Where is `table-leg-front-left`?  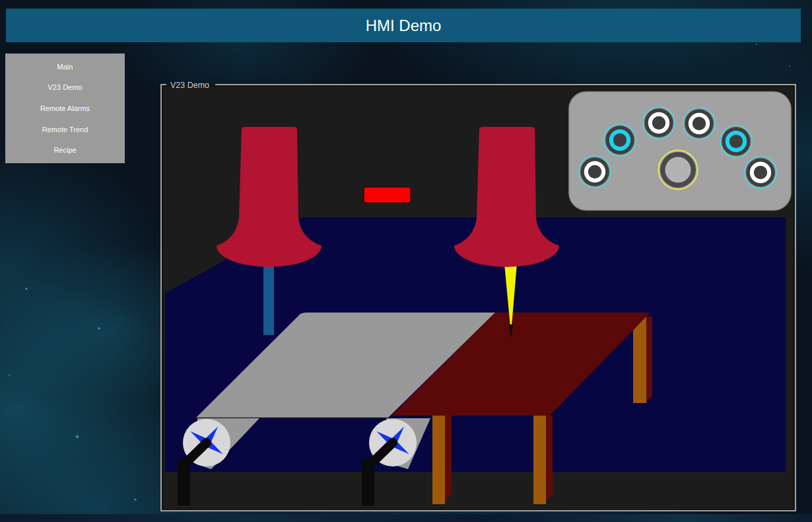 table-leg-front-left is located at coordinates (438, 460).